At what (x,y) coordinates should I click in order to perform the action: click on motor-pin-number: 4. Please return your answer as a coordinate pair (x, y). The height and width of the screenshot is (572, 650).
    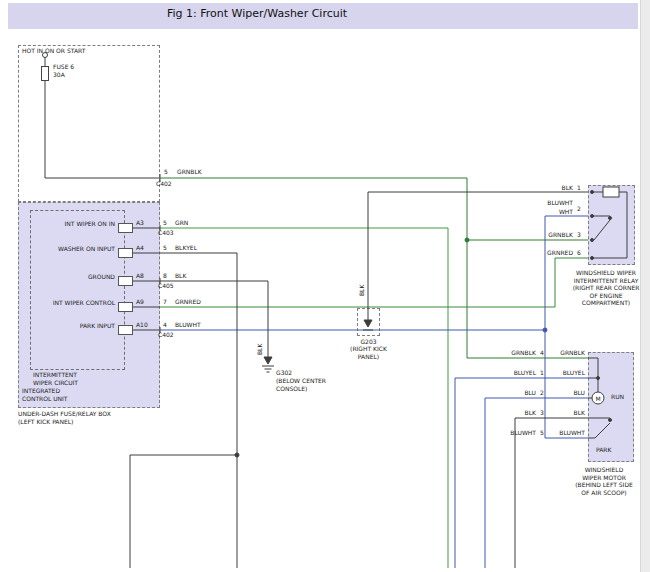
    Looking at the image, I should click on (542, 353).